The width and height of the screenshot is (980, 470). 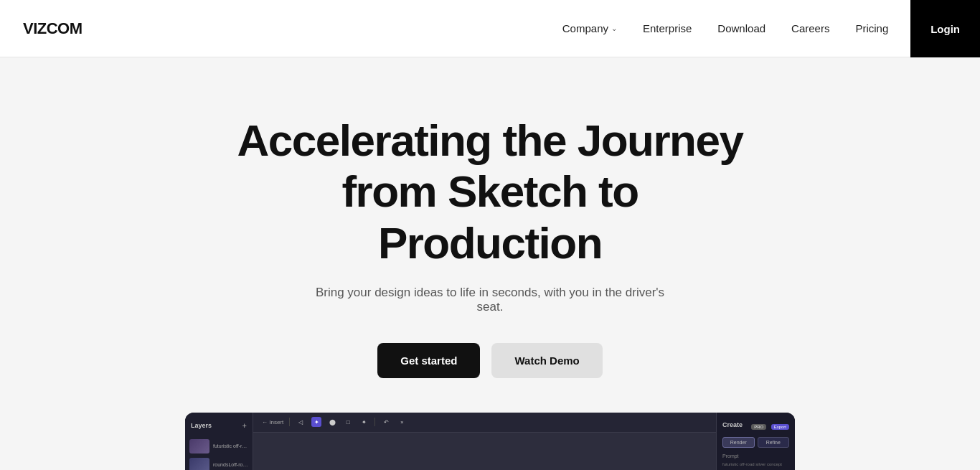 I want to click on layers-panel-header: Layers +, so click(x=219, y=426).